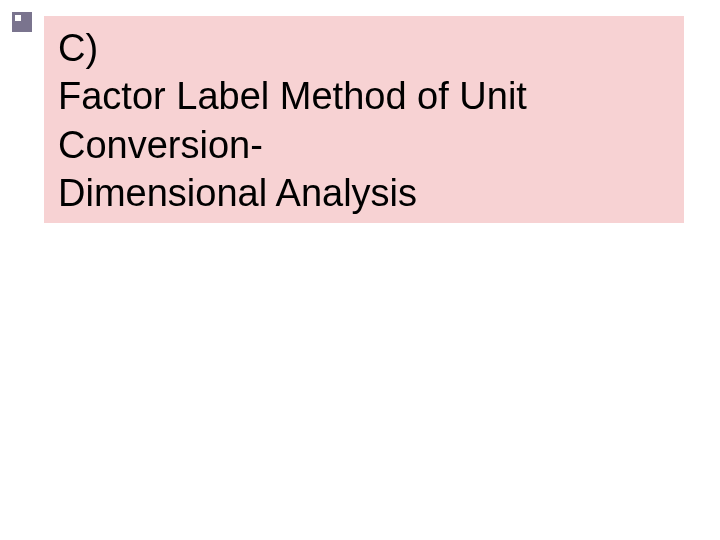 The height and width of the screenshot is (540, 720). Describe the element at coordinates (238, 193) in the screenshot. I see `title-line-3: Dimensional Analysis` at that location.